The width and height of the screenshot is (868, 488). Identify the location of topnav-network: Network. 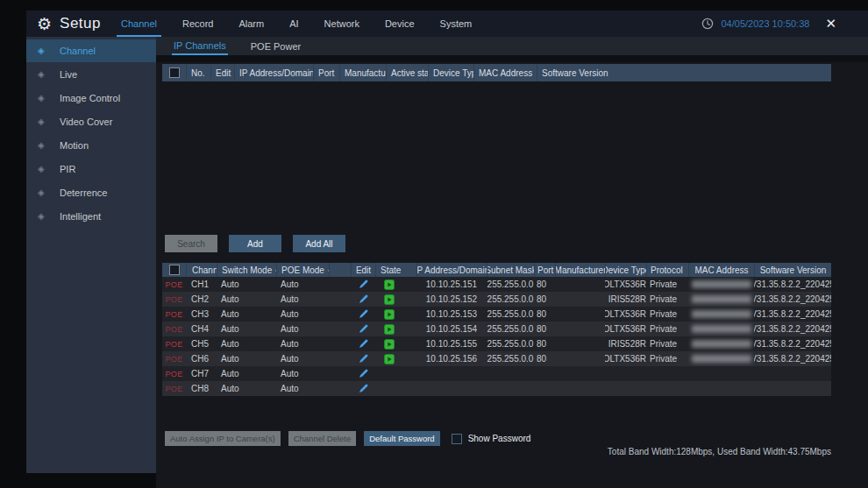
(342, 24).